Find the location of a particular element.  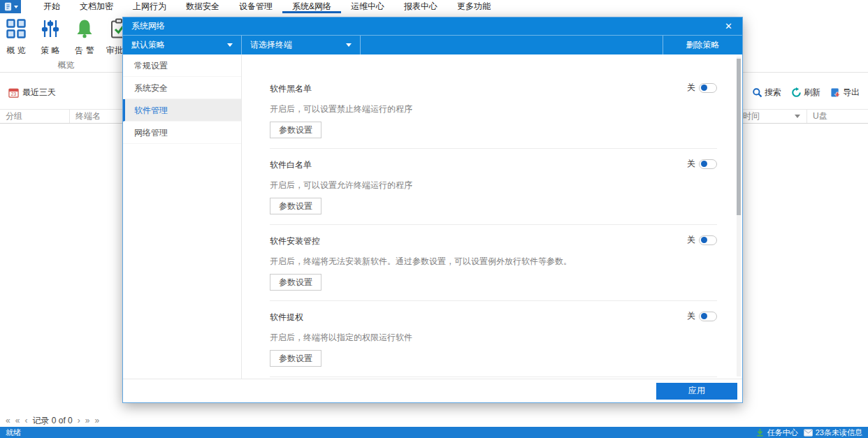

setting-software-whitelist: 软件白名单 关 开启后，可以设置允许终端运行的程序 参数设置 is located at coordinates (493, 187).